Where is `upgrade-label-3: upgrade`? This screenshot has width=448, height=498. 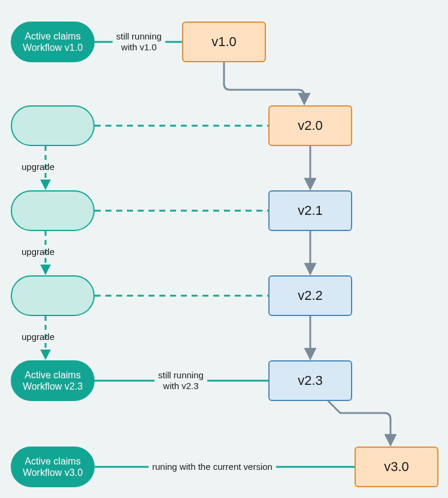 upgrade-label-3: upgrade is located at coordinates (38, 336).